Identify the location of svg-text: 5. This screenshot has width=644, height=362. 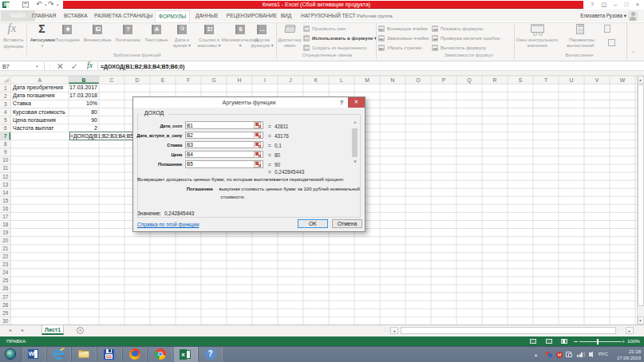
(6, 120).